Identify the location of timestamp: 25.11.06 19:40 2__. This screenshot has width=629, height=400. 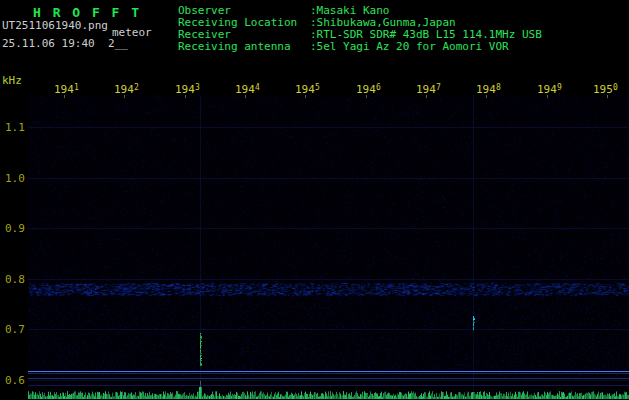
(65, 44).